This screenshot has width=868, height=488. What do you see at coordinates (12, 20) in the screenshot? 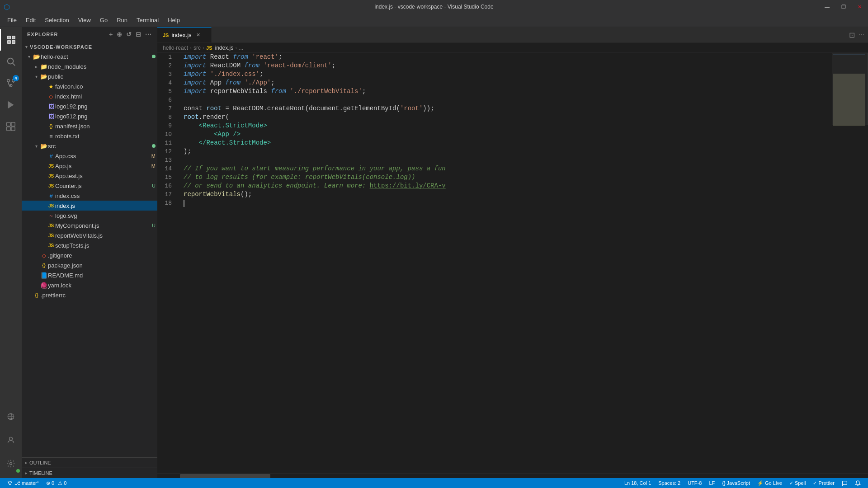
I see `menu-file: File` at bounding box center [12, 20].